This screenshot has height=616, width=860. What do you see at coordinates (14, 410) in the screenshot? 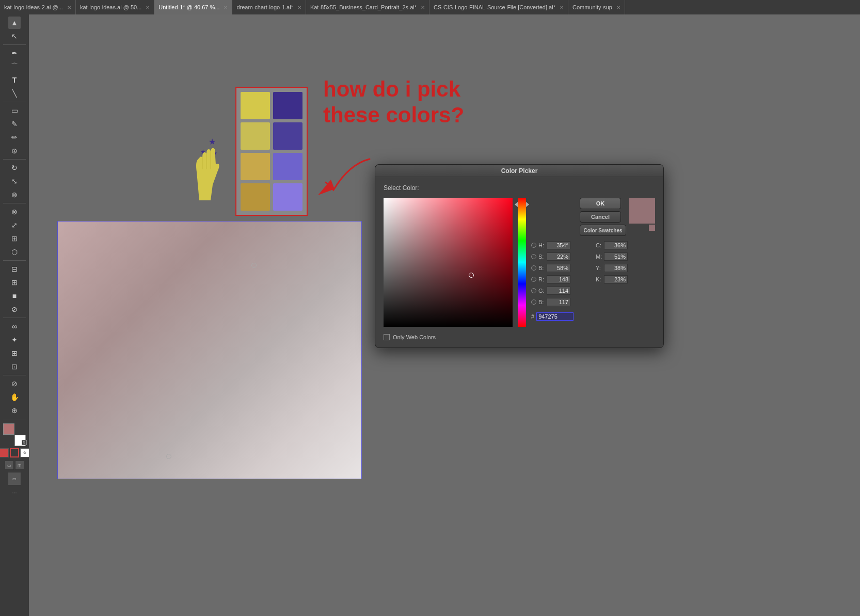
I see `tool-zoom: ⊕` at bounding box center [14, 410].